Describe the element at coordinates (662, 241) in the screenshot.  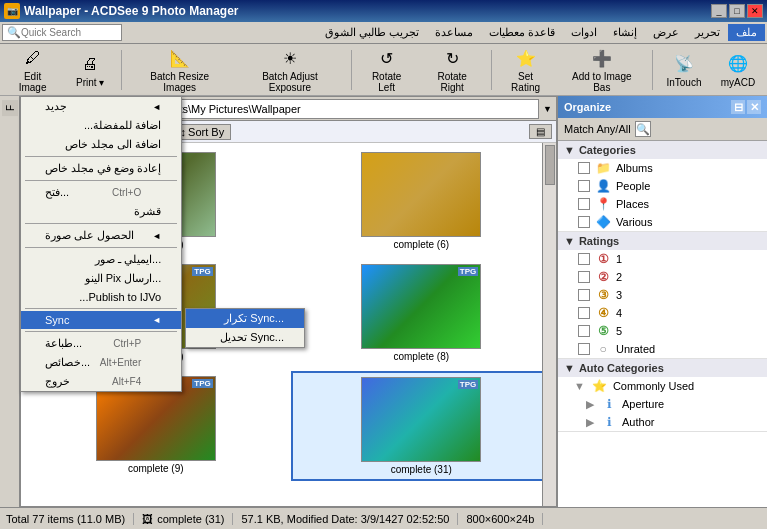
I see `ratings-header: ▼ Ratings` at that location.